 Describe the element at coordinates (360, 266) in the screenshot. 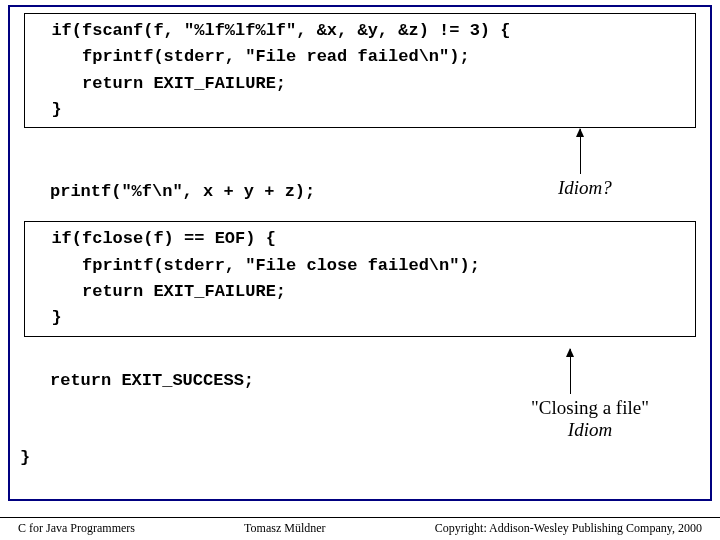

I see `code-line: fprintf(stderr, "File close failed\n");` at that location.